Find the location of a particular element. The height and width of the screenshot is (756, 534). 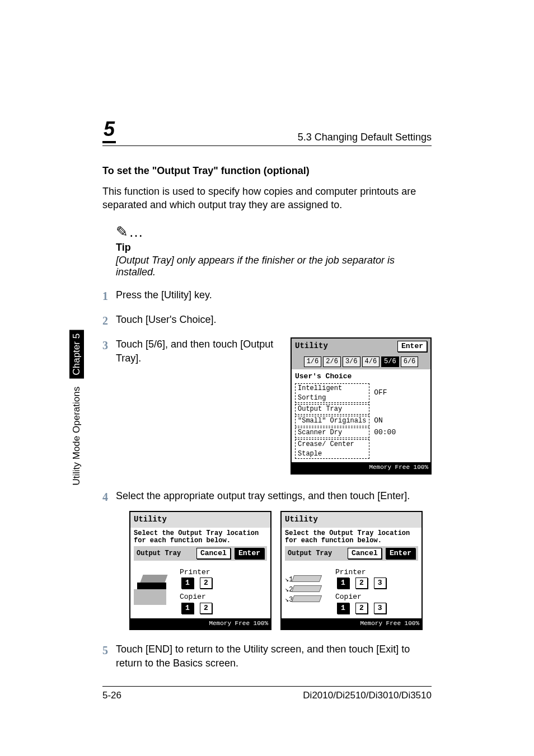

step-number: 2 is located at coordinates (109, 321).